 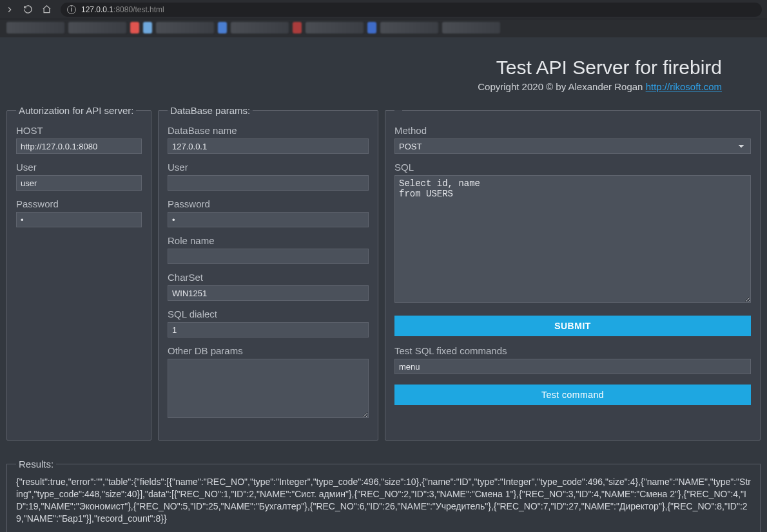 What do you see at coordinates (79, 146) in the screenshot?
I see `host-input` at bounding box center [79, 146].